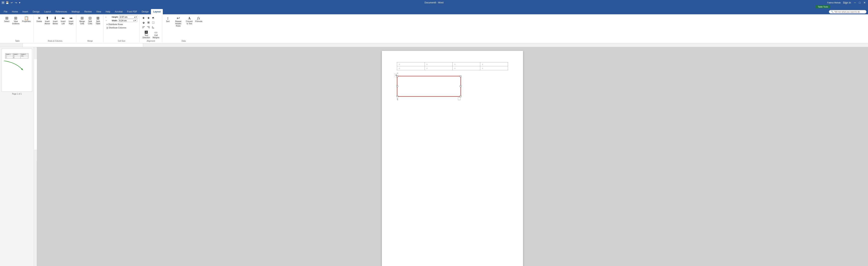 This screenshot has height=266, width=868. What do you see at coordinates (36, 11) in the screenshot?
I see `tab-design: Design` at bounding box center [36, 11].